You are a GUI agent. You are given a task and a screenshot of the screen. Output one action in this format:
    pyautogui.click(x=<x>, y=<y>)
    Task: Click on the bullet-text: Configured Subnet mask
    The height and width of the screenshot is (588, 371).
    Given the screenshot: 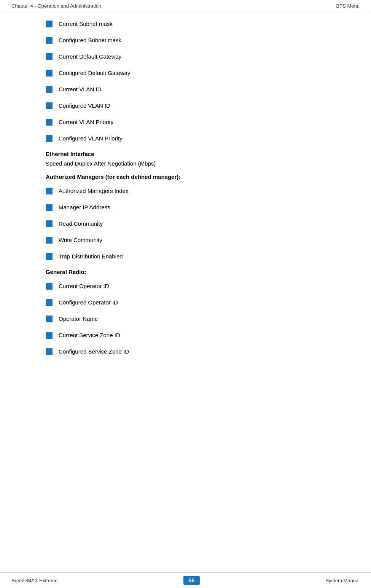 What is the action you would take?
    pyautogui.click(x=90, y=40)
    